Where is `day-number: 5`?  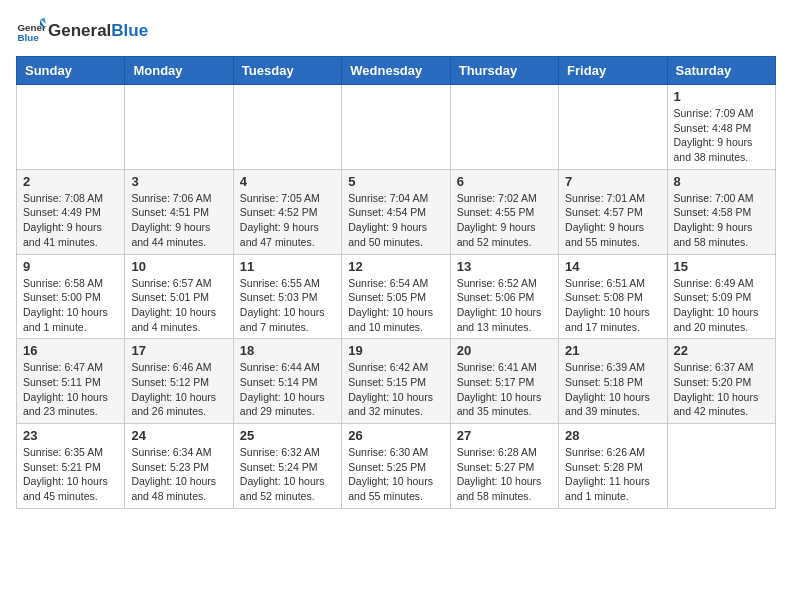
day-number: 5 is located at coordinates (396, 182).